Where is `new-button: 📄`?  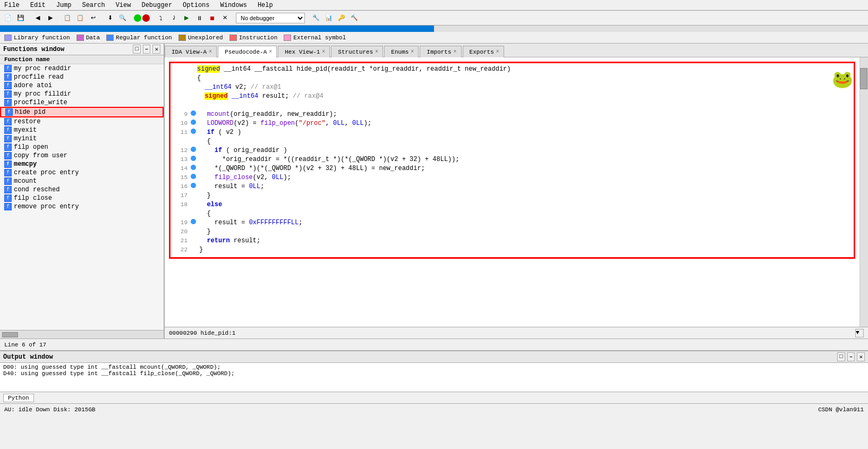
new-button: 📄 is located at coordinates (8, 18).